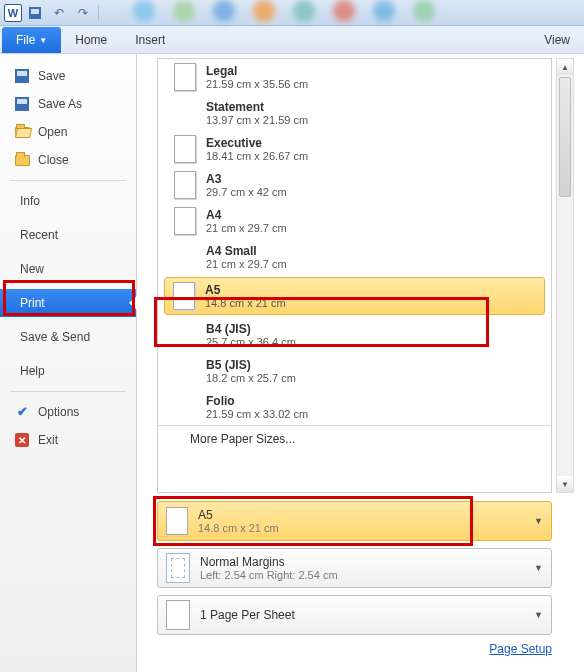 The height and width of the screenshot is (672, 584). What do you see at coordinates (22, 412) in the screenshot?
I see `options-icon: ✔` at bounding box center [22, 412].